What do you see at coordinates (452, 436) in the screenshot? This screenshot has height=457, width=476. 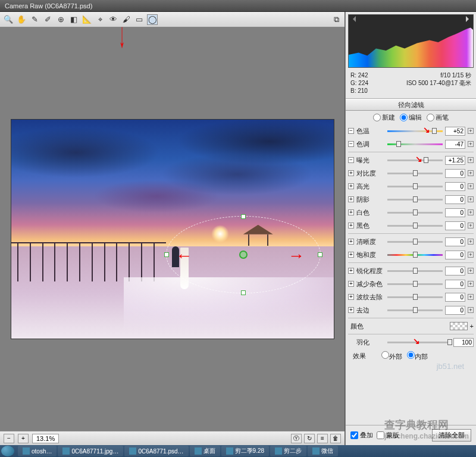 I see `clear-all-button: 清除全部` at bounding box center [452, 436].